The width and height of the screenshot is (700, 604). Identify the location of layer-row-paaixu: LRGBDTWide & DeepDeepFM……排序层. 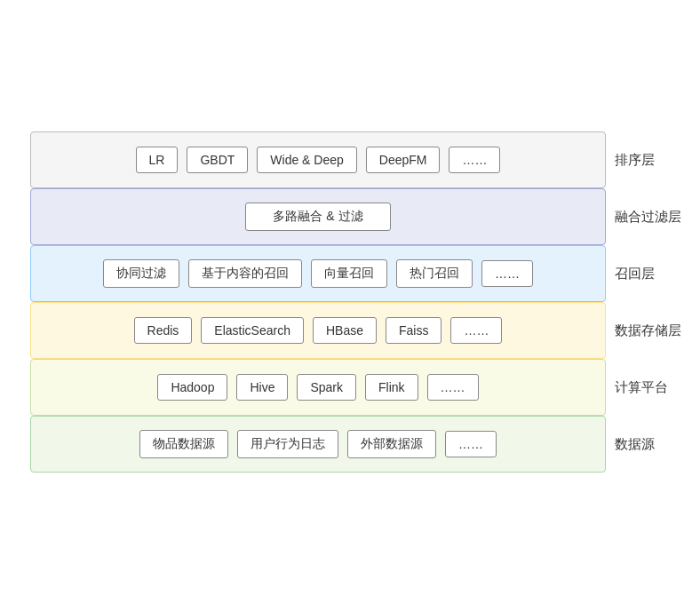
(350, 160).